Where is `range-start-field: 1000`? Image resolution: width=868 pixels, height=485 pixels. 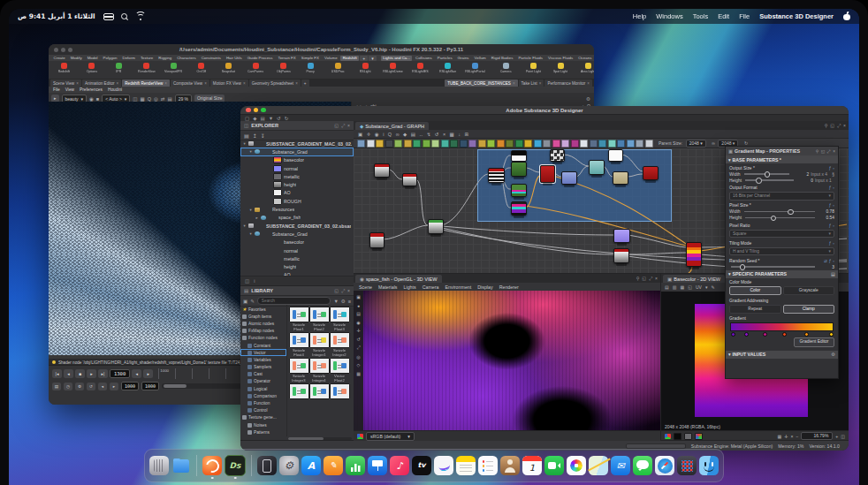 range-start-field: 1000 is located at coordinates (130, 386).